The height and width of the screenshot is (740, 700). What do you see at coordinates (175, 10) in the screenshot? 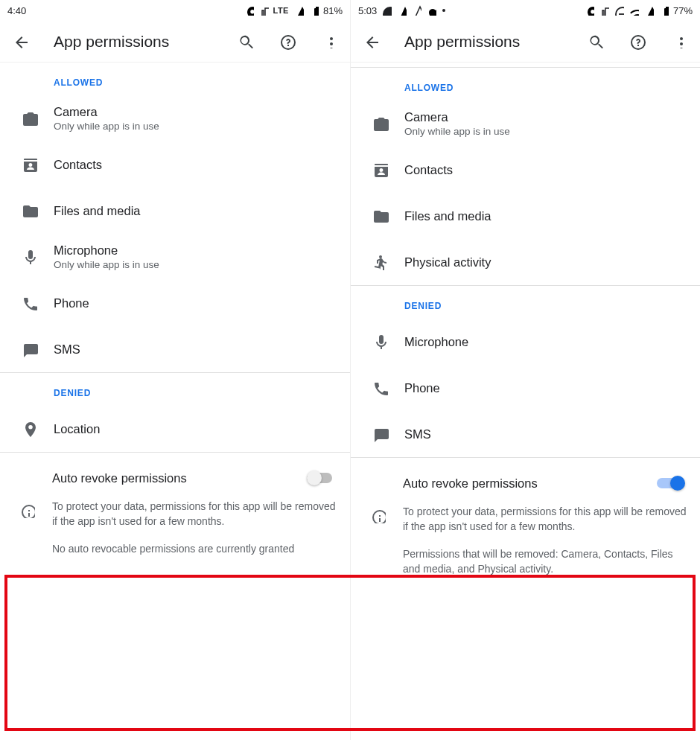
I see `status-bar: 4:40 LTE 81%` at bounding box center [175, 10].